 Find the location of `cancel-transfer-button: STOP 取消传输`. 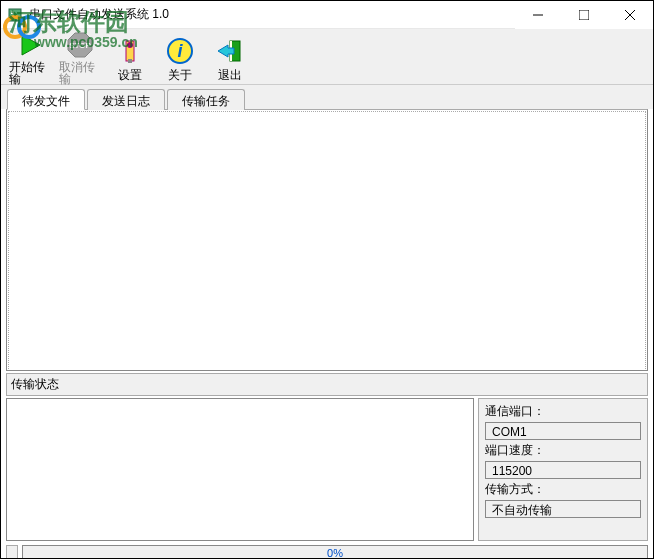

cancel-transfer-button: STOP 取消传输 is located at coordinates (80, 58).